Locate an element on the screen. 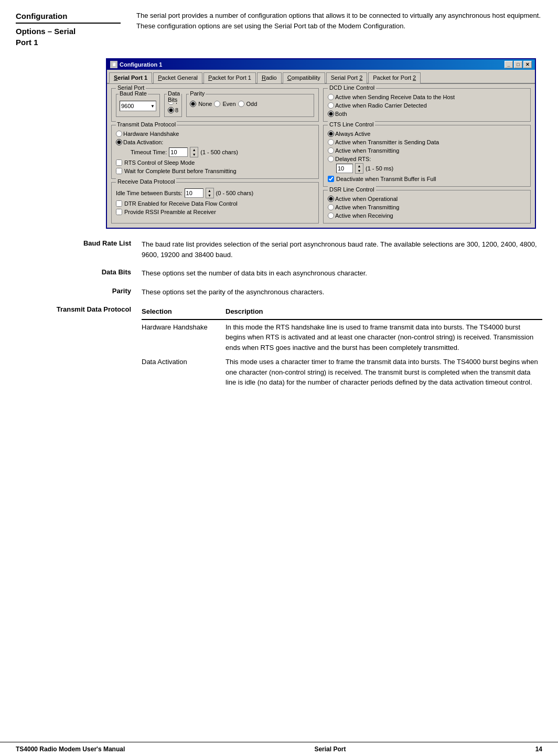  titlebar-buttons: _ □ ✕ is located at coordinates (518, 65).